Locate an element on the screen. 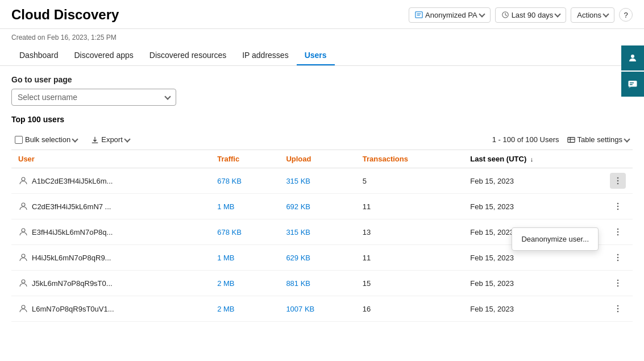  sub-header: Created on Feb 16, 2023, 1:25 PM is located at coordinates (322, 35).